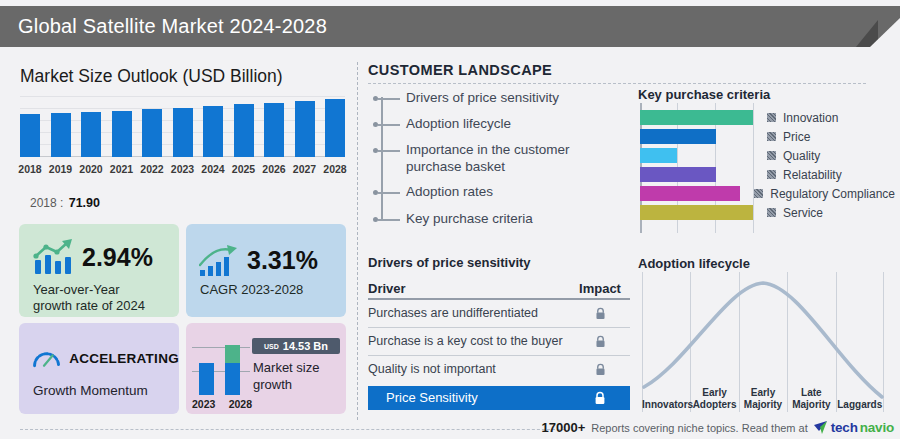  What do you see at coordinates (306, 346) in the screenshot?
I see `growth-amount: 14.53 Bn` at bounding box center [306, 346].